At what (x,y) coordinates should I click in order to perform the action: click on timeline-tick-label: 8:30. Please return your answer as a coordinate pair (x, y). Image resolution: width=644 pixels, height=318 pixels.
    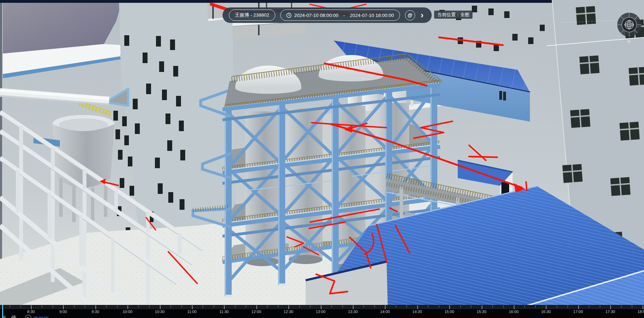
    Looking at the image, I should click on (31, 312).